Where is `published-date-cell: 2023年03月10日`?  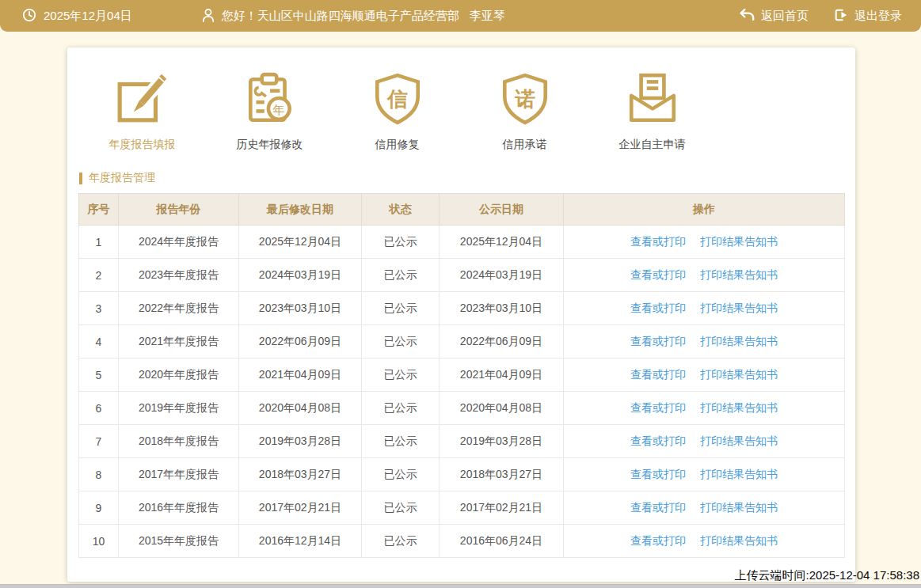
published-date-cell: 2023年03月10日 is located at coordinates (502, 309).